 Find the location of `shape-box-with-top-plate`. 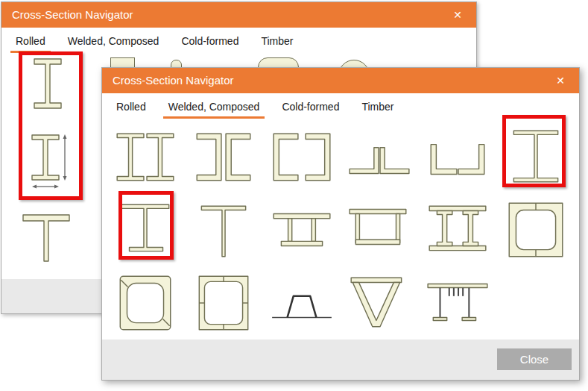

shape-box-with-top-plate is located at coordinates (380, 230).